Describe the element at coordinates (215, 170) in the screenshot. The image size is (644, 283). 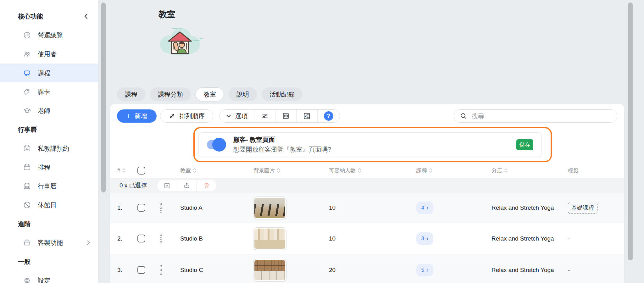
I see `column-header-classroom: 教室` at that location.